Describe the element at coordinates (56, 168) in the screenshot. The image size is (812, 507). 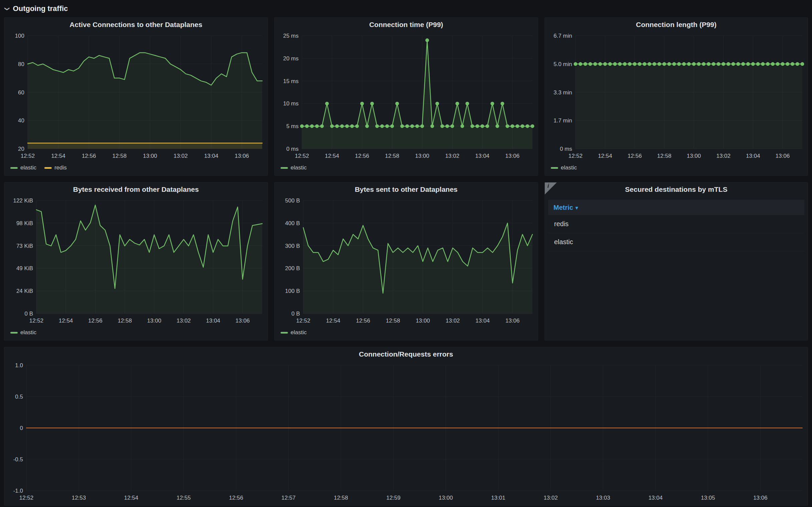
I see `legend-item-redis: redis` at that location.